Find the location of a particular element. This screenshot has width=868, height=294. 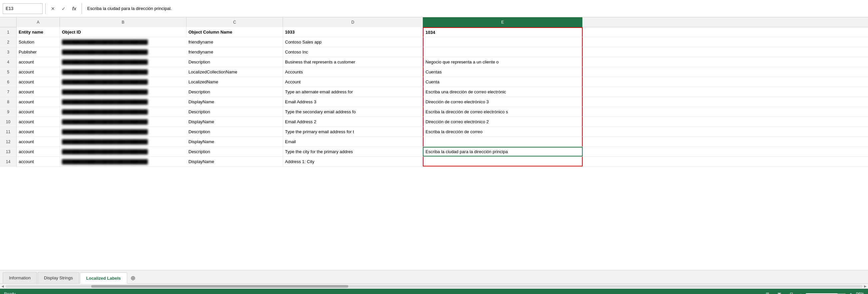

col-header-a: A is located at coordinates (38, 22).